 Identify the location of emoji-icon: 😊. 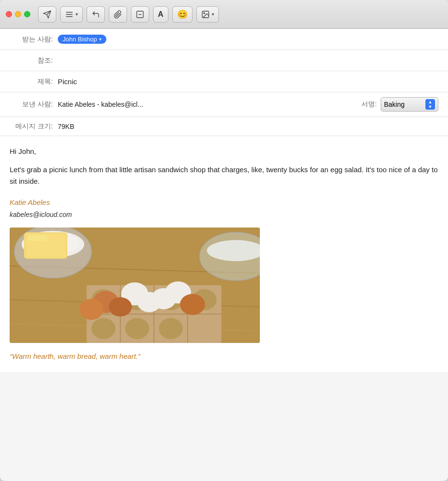
(182, 14).